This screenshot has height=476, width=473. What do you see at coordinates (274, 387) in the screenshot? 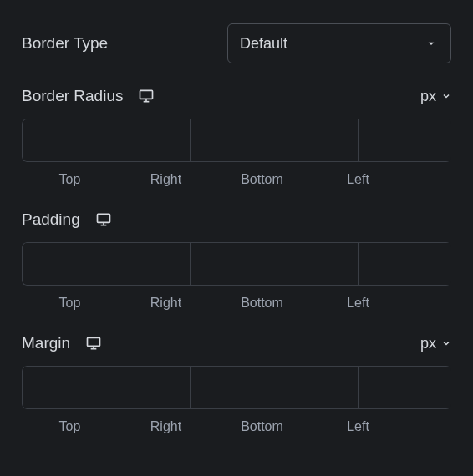
I see `margin-right-input` at bounding box center [274, 387].